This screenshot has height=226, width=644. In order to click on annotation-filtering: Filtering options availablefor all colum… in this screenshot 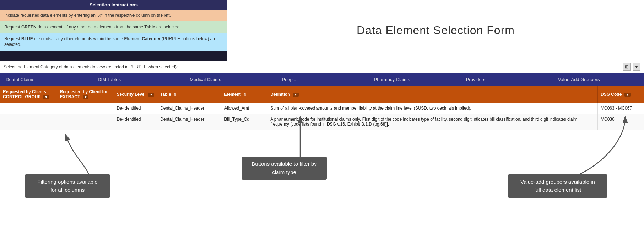, I will do `click(67, 186)`.